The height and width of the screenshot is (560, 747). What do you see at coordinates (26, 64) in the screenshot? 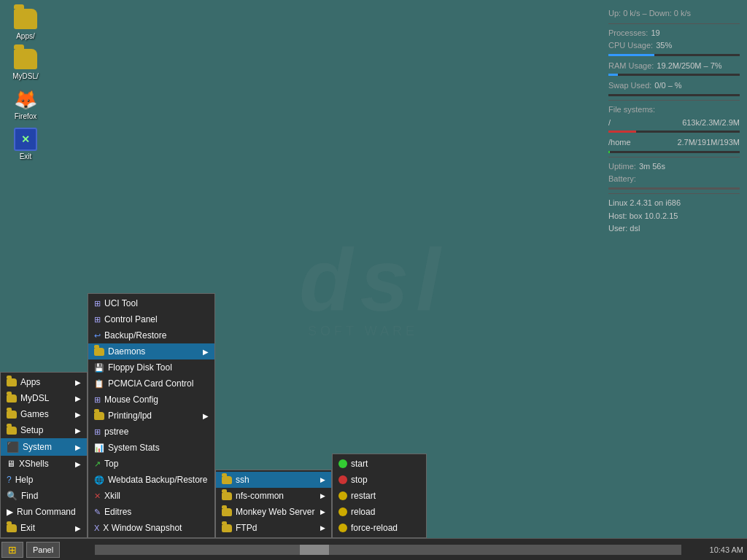
I see `desktop-icon-mydsl: MyDSL/` at bounding box center [26, 64].